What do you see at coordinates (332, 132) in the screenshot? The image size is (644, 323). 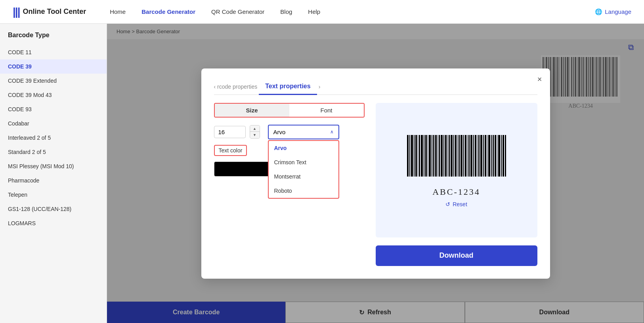 I see `chevron-down-icon: ∧` at bounding box center [332, 132].